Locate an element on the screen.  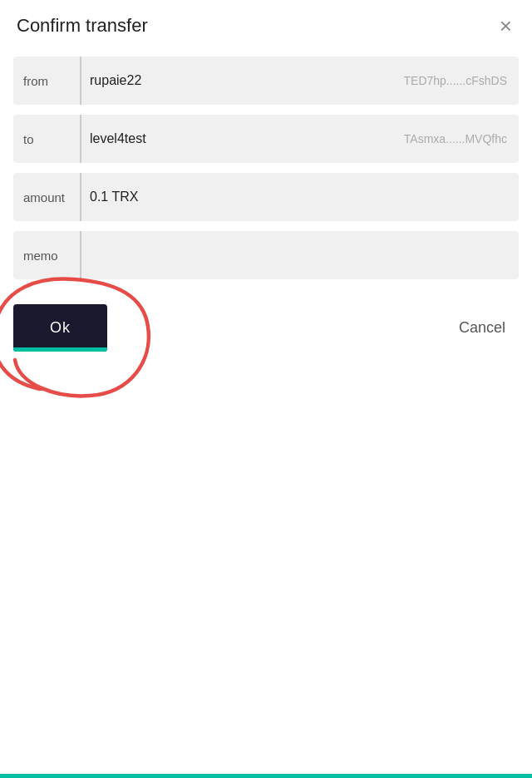
memo-row: memo is located at coordinates (266, 255).